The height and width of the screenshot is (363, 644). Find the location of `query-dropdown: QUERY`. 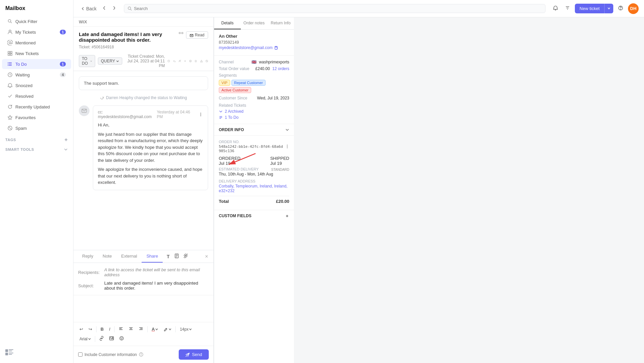

query-dropdown: QUERY is located at coordinates (110, 61).